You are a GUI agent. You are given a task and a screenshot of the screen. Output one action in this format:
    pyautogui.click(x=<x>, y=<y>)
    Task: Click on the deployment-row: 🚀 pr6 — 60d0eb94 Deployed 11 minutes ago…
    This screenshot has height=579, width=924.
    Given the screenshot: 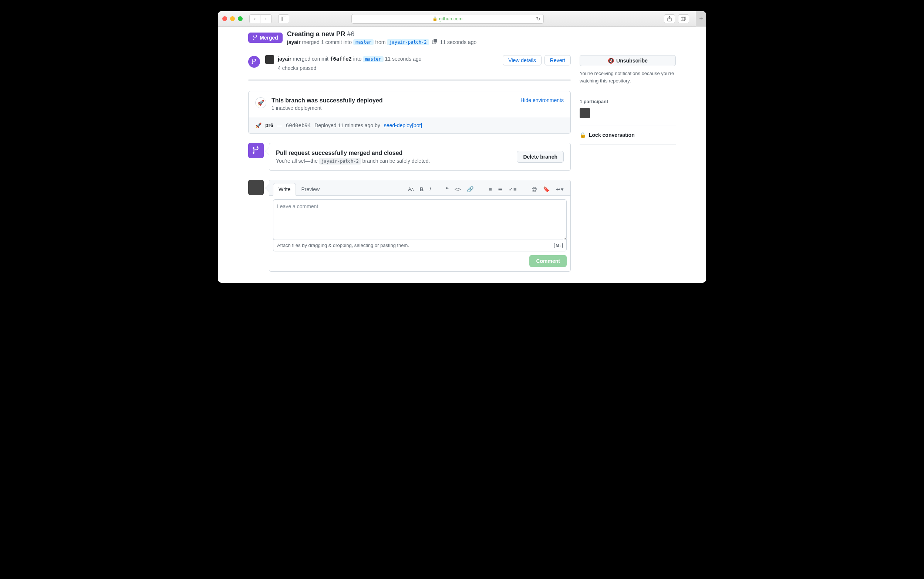 What is the action you would take?
    pyautogui.click(x=410, y=125)
    